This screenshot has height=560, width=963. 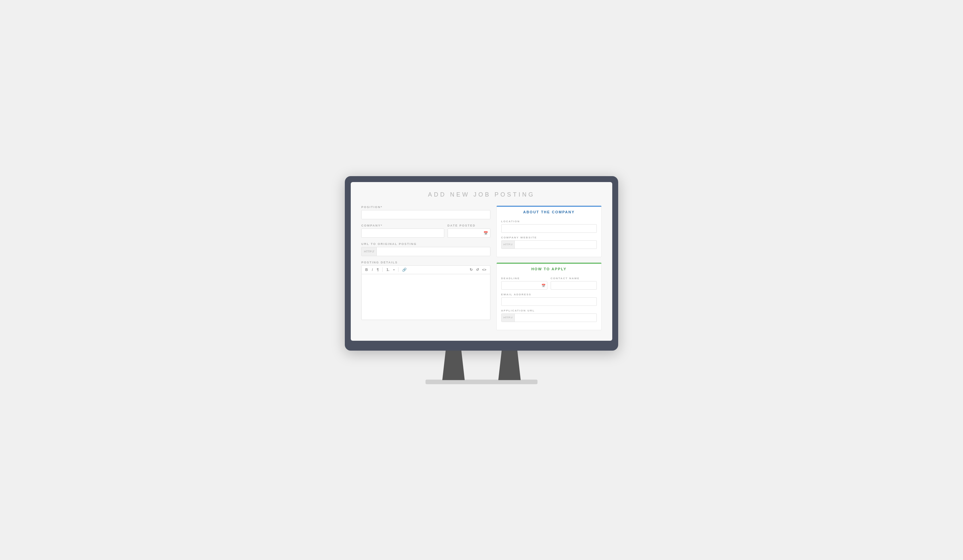 I want to click on date-posted-wrap: 📅, so click(x=469, y=233).